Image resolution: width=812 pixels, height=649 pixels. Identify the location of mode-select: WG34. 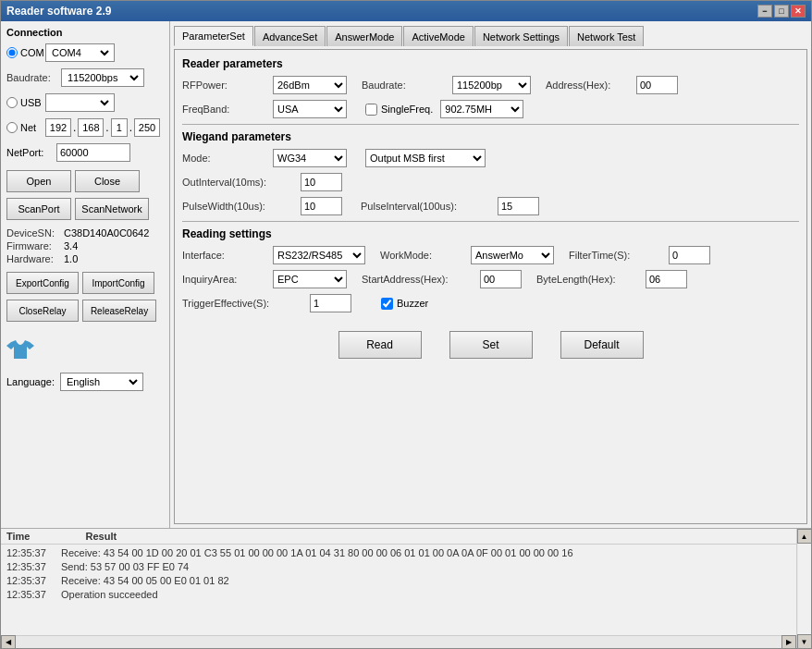
(310, 158).